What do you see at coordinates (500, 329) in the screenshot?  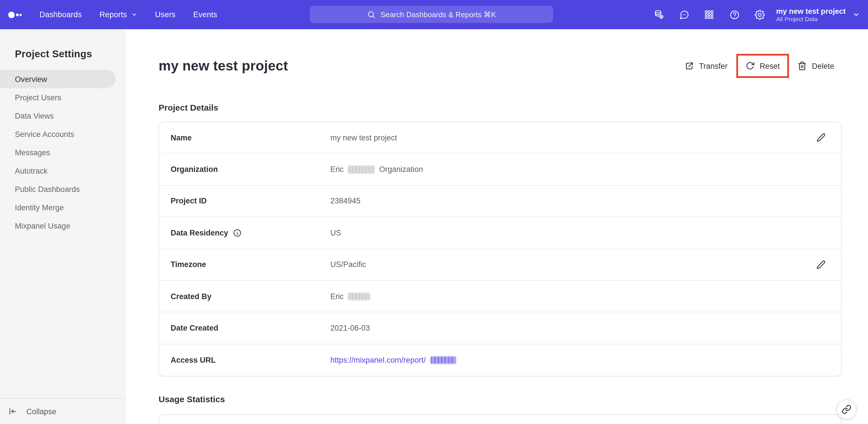 I see `detail-row-date-created: Date Created 2021-06-03` at bounding box center [500, 329].